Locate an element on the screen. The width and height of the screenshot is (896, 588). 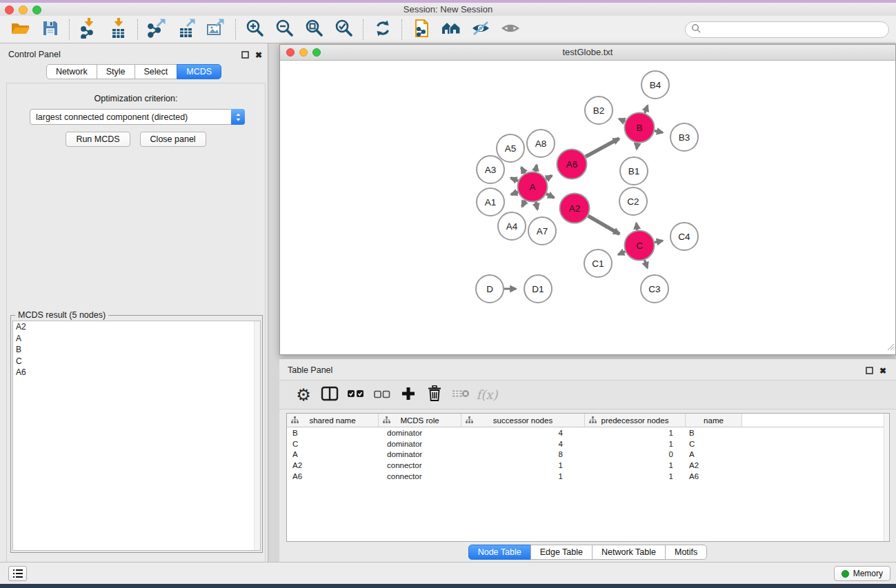
cell-name: A is located at coordinates (714, 454).